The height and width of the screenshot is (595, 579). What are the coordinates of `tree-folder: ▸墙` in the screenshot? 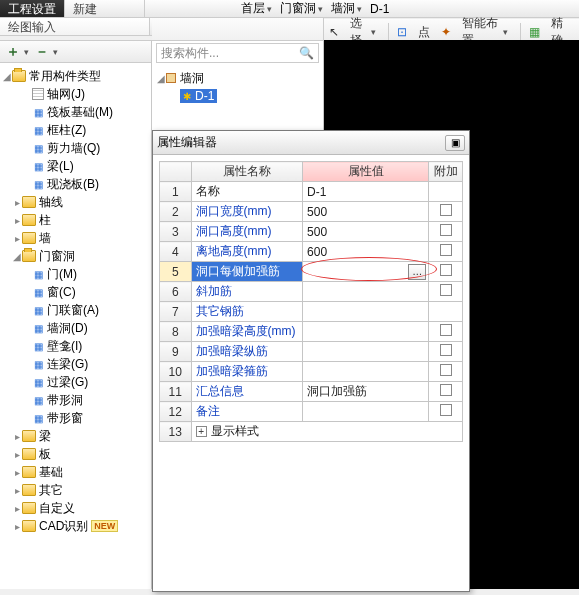 It's located at (76, 238).